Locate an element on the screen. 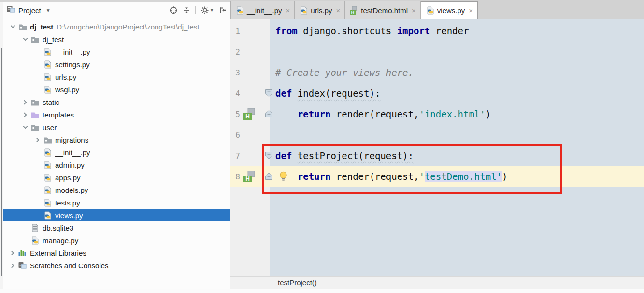  tree-item-label: dj_test is located at coordinates (53, 40).